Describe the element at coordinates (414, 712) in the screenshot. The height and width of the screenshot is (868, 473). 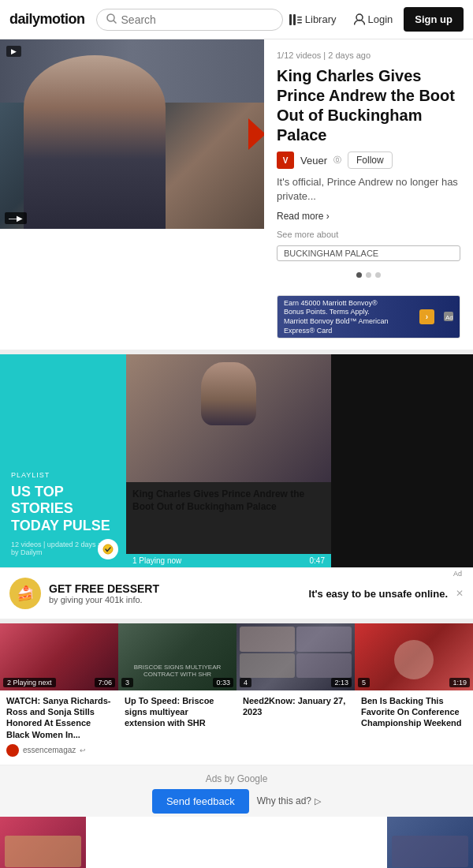
I see `video-title-4: Ben Is Backing This Favorite On Conferen…` at that location.